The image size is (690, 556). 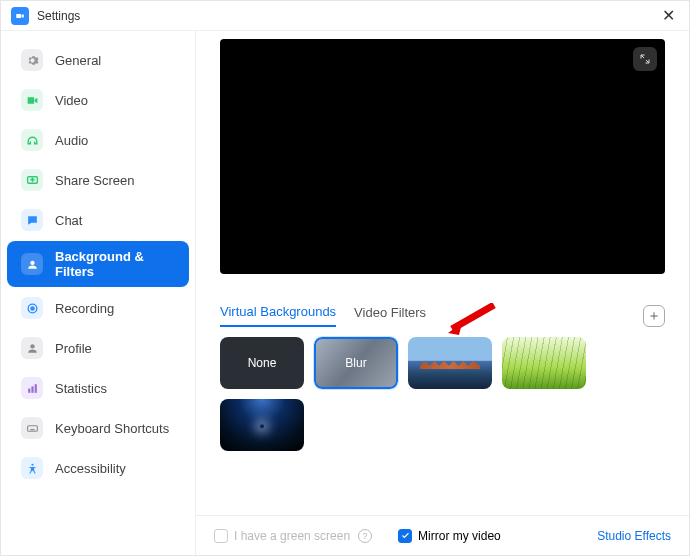 What do you see at coordinates (460, 536) in the screenshot?
I see `mirror-video-label: Mirror my video` at bounding box center [460, 536].